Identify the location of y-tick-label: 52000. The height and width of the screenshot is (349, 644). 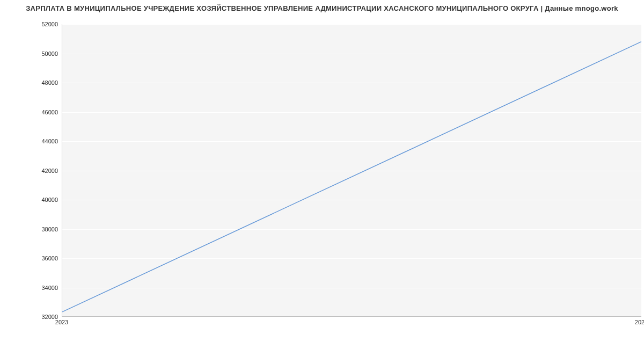
(42, 24).